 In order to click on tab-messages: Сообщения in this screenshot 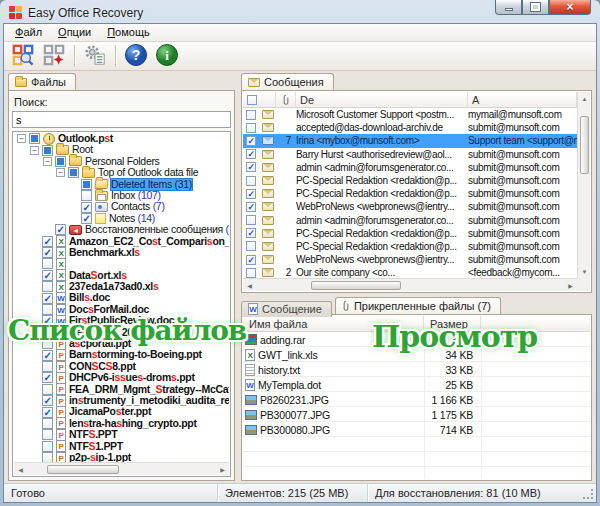, I will do `click(288, 82)`.